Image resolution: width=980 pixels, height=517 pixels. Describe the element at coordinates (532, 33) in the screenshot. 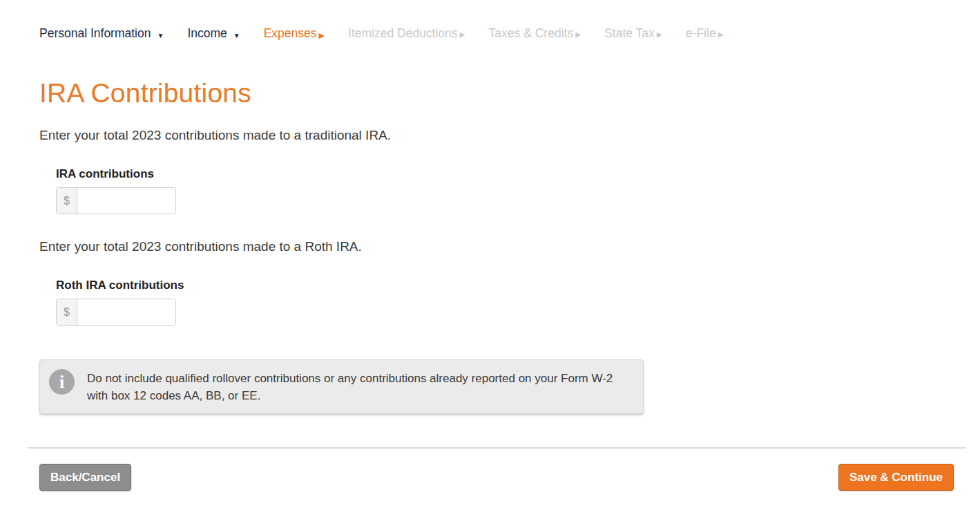

I see `nav-item-label: Taxes & Credits` at that location.